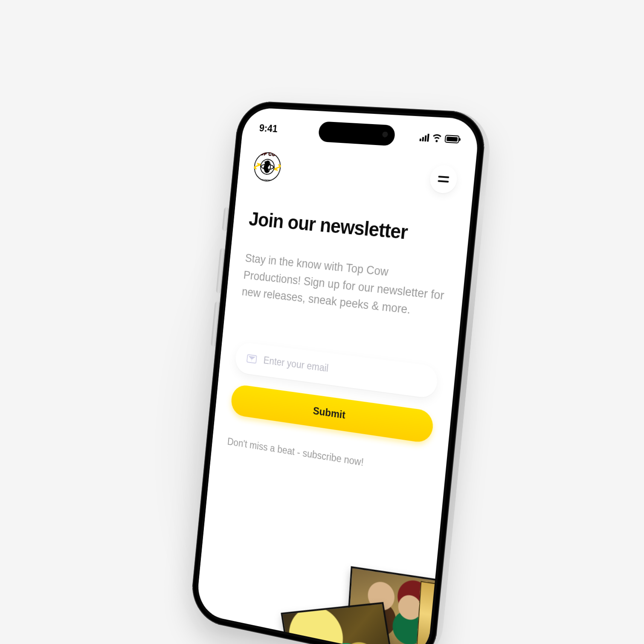  What do you see at coordinates (437, 138) in the screenshot?
I see `wifi-icon` at bounding box center [437, 138].